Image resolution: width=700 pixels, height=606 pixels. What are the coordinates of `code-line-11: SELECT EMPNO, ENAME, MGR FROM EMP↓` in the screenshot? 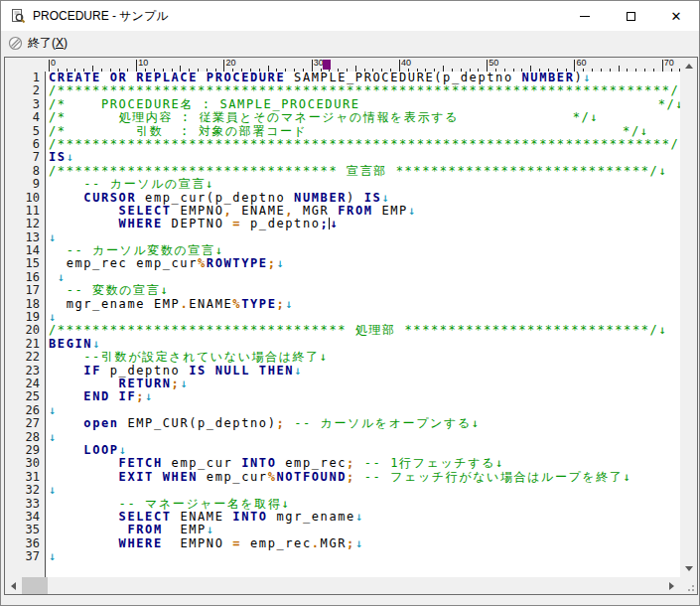 It's located at (364, 211).